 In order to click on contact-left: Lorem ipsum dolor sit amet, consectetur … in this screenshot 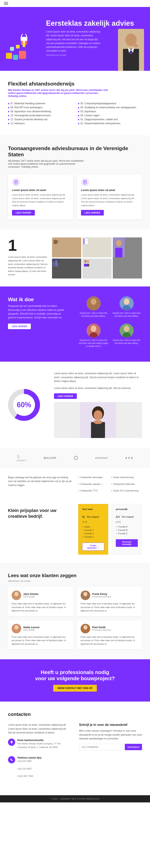, I will do `click(40, 754)`.